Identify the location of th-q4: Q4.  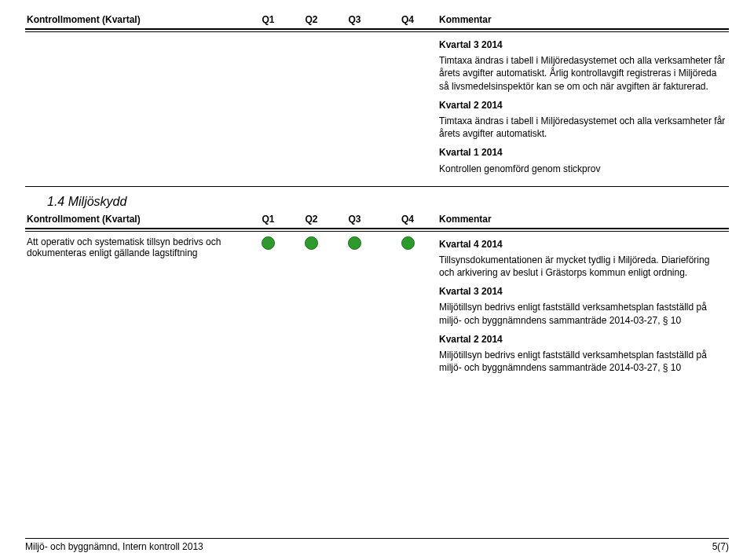
(408, 20).